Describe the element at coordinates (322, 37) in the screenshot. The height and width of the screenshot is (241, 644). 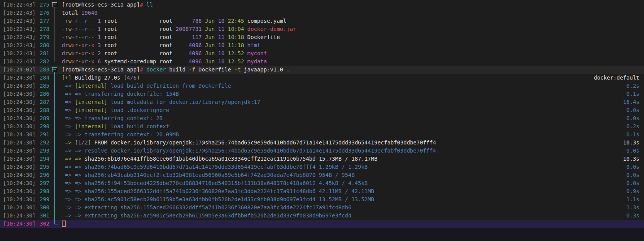
I see `log-line: [10:22:43]279-rw-r--r-- 1 root root 117 …` at that location.